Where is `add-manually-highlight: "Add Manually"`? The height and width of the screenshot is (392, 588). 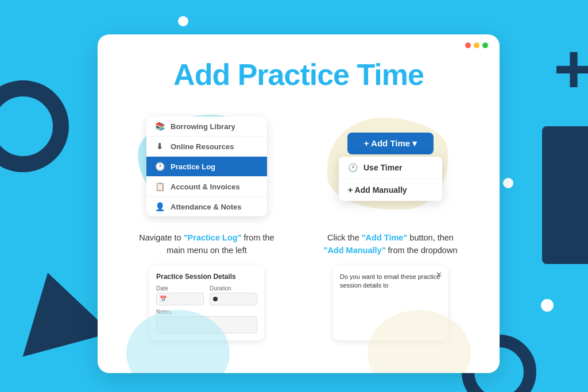
add-manually-highlight: "Add Manually" is located at coordinates (355, 250).